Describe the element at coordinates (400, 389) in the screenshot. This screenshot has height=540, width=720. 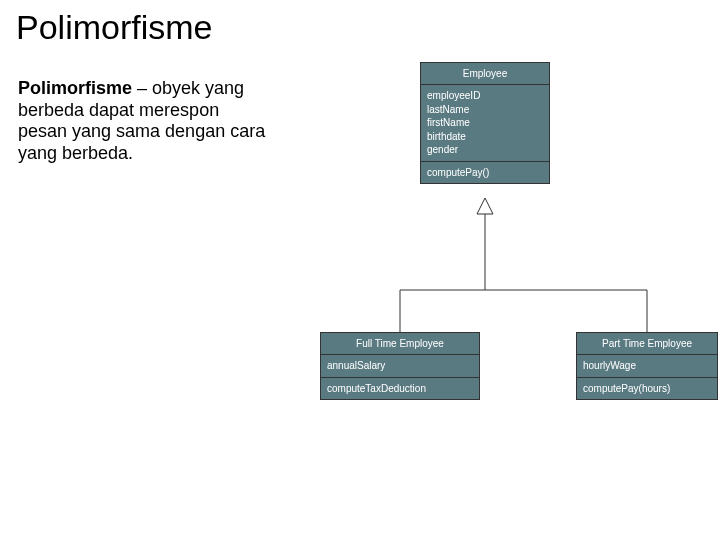
I see `class-operations: computeTaxDeduction` at that location.